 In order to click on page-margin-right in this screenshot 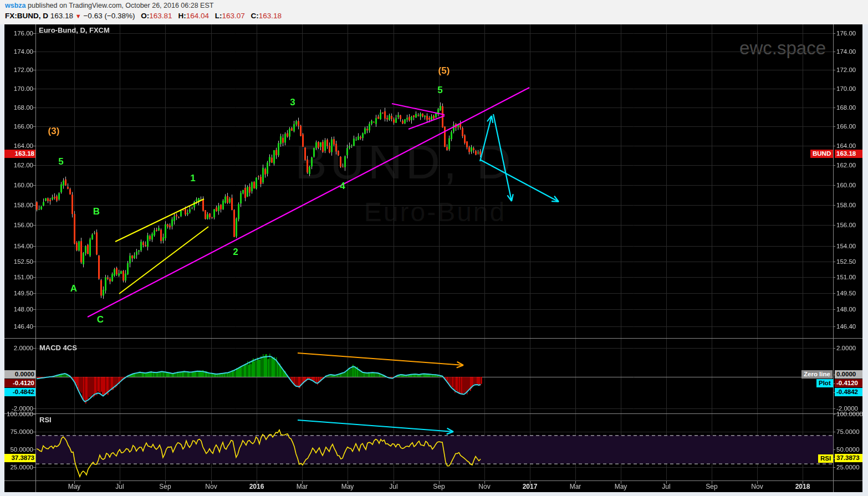, I will do `click(865, 260)`.